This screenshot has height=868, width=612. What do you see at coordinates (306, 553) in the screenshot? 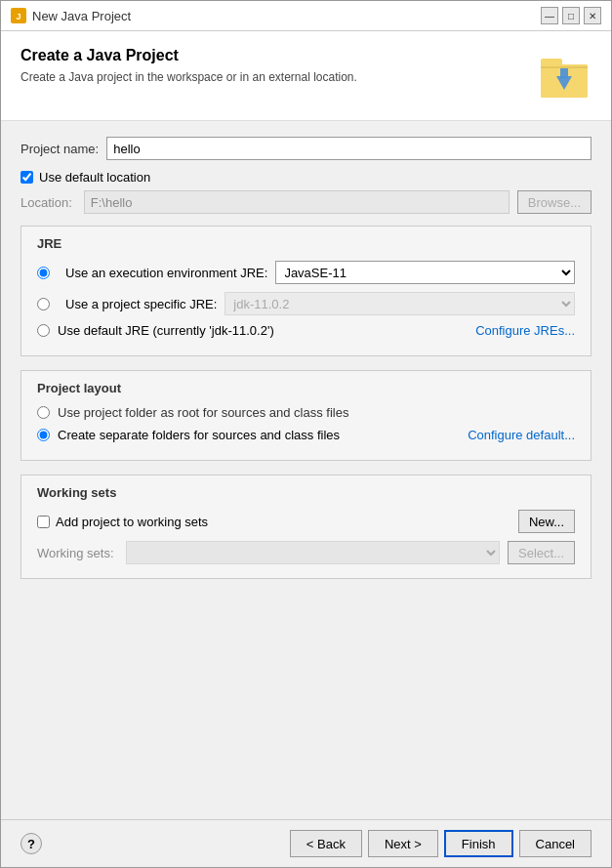
I see `working-sets-bottom-row: Working sets: Select...` at bounding box center [306, 553].